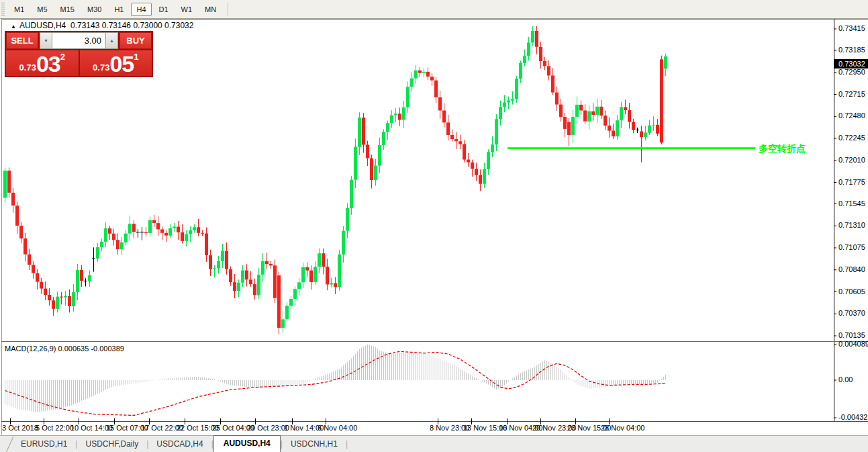  What do you see at coordinates (64, 349) in the screenshot?
I see `macd-indicator-label: MACD(12,26,9) 0.000635 -0.000389` at bounding box center [64, 349].